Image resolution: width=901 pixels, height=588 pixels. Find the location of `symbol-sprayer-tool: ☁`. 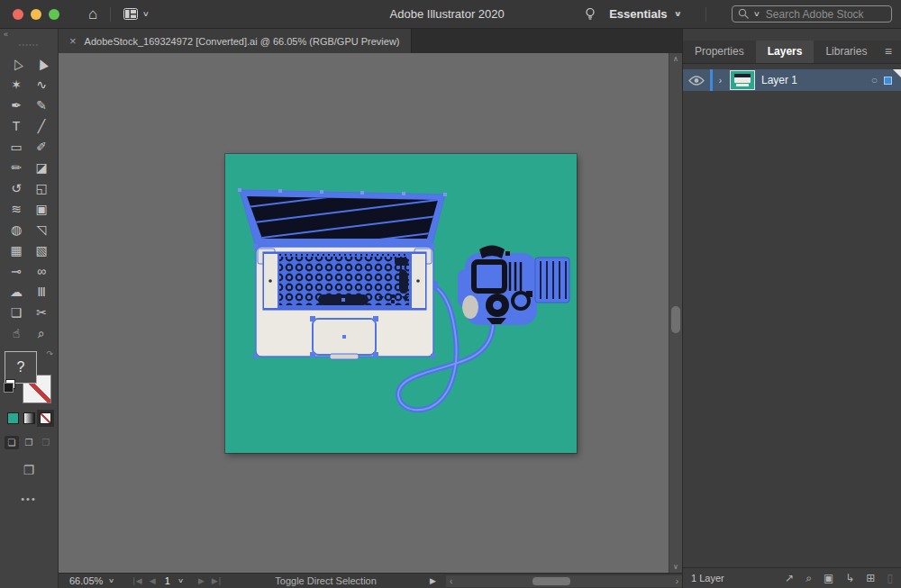

symbol-sprayer-tool: ☁ is located at coordinates (16, 292).